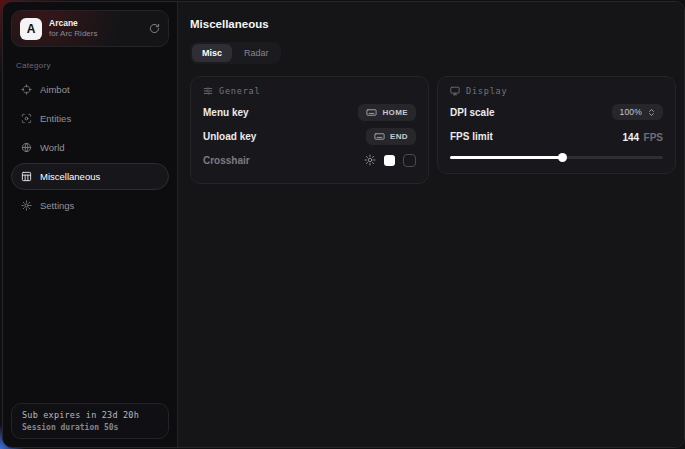  Describe the element at coordinates (55, 90) in the screenshot. I see `sidebar-item-label: Aimbot` at that location.